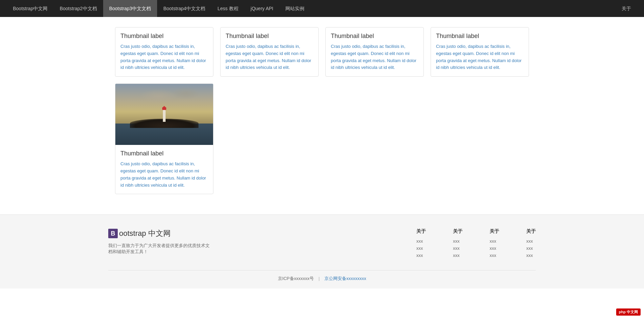 The width and height of the screenshot is (644, 319). I want to click on footer-col-2-item-2: xxx, so click(458, 248).